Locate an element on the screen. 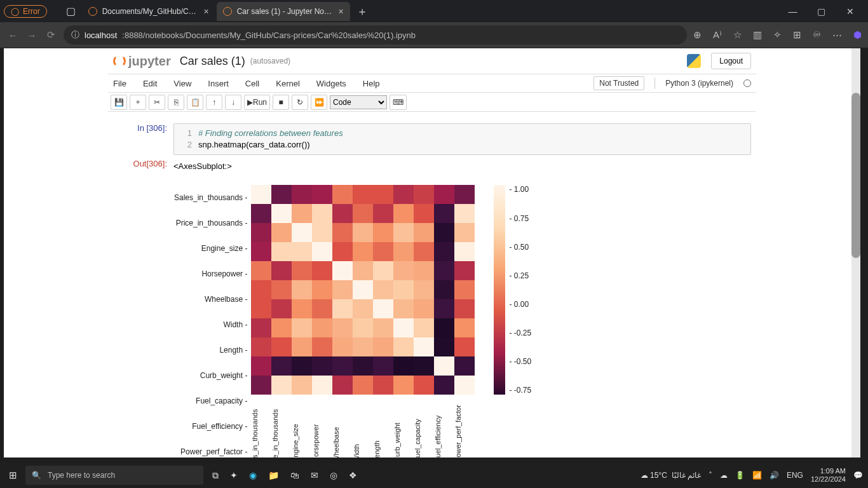 The width and height of the screenshot is (868, 488). error-label: Error is located at coordinates (32, 11).